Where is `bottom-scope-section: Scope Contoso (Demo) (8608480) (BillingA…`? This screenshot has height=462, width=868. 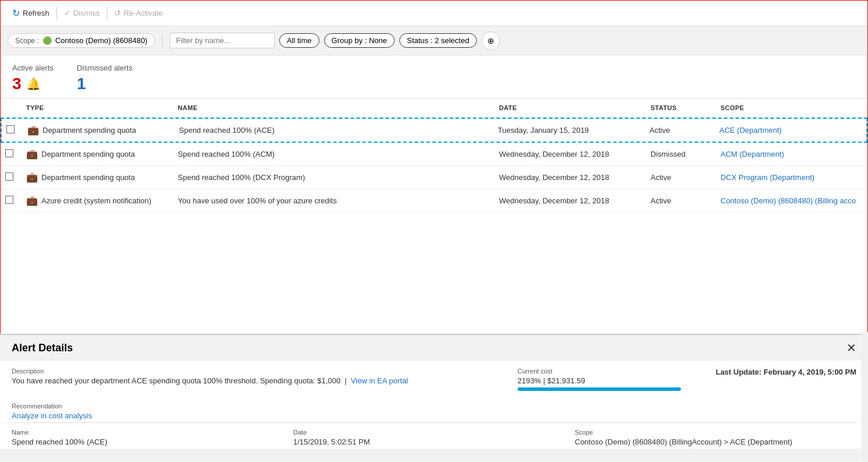 bottom-scope-section: Scope Contoso (Demo) (8608480) (BillingA… is located at coordinates (716, 438).